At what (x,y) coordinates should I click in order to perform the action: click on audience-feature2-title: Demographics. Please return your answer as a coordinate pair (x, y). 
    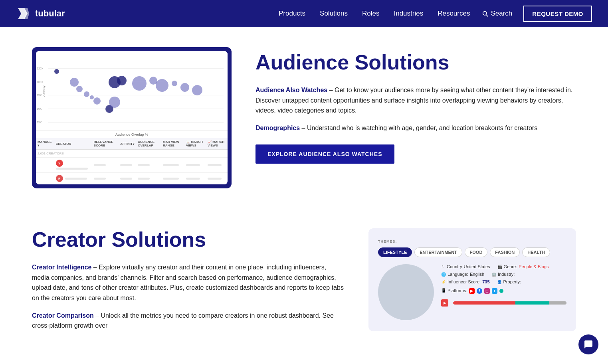
    Looking at the image, I should click on (278, 128).